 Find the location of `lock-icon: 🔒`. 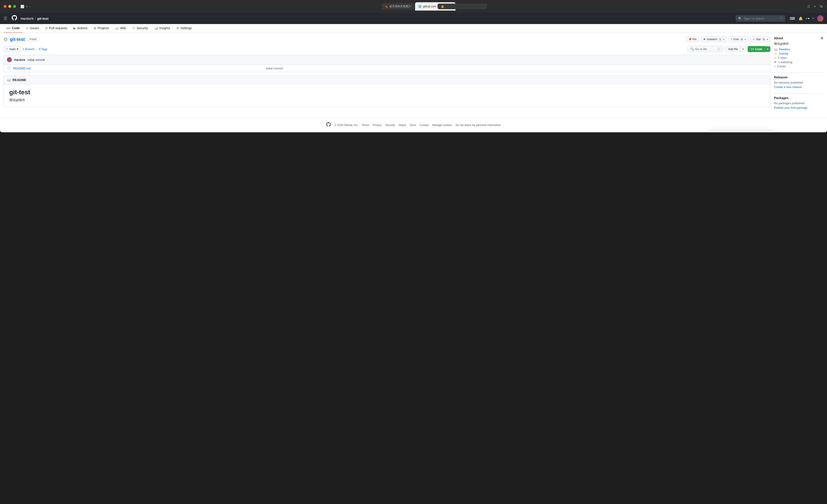

lock-icon: 🔒 is located at coordinates (463, 6).